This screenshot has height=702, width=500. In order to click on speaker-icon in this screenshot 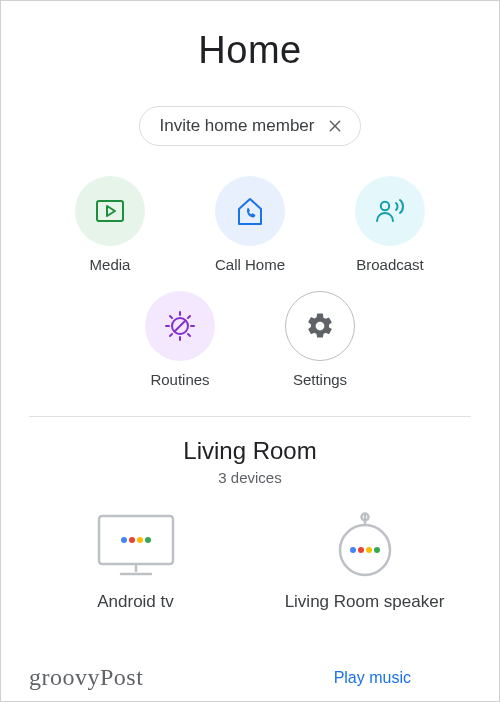, I will do `click(365, 545)`.